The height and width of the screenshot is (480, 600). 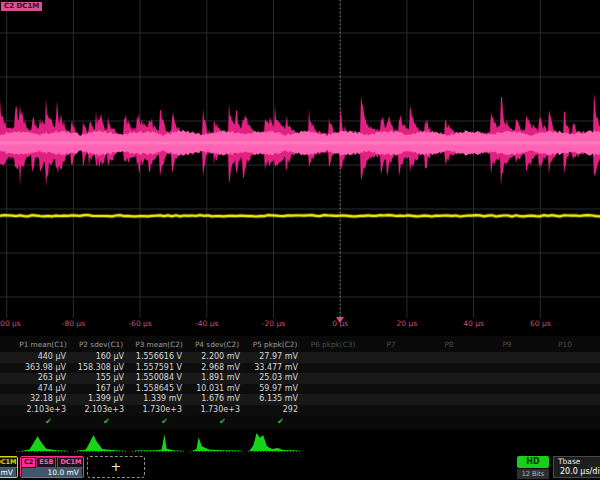 What do you see at coordinates (46, 462) in the screenshot?
I see `c2-esb-badge: ESB` at bounding box center [46, 462].